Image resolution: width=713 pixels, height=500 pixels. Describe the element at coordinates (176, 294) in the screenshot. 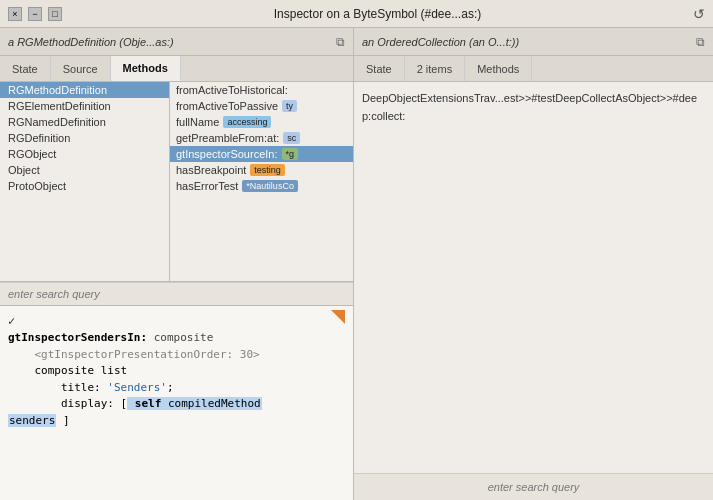

I see `left-search-input` at that location.